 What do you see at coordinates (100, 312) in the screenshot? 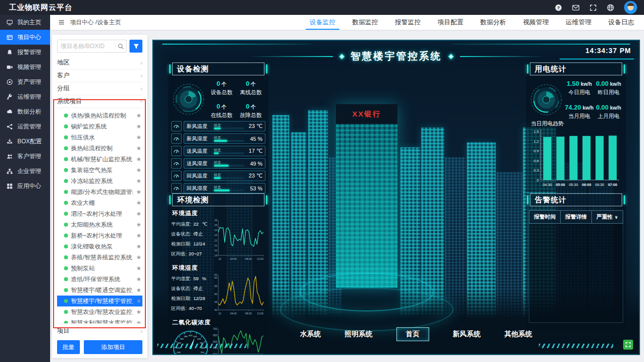
I see `project-item: 智慧农业/智慧农业监控系统★` at bounding box center [100, 312].